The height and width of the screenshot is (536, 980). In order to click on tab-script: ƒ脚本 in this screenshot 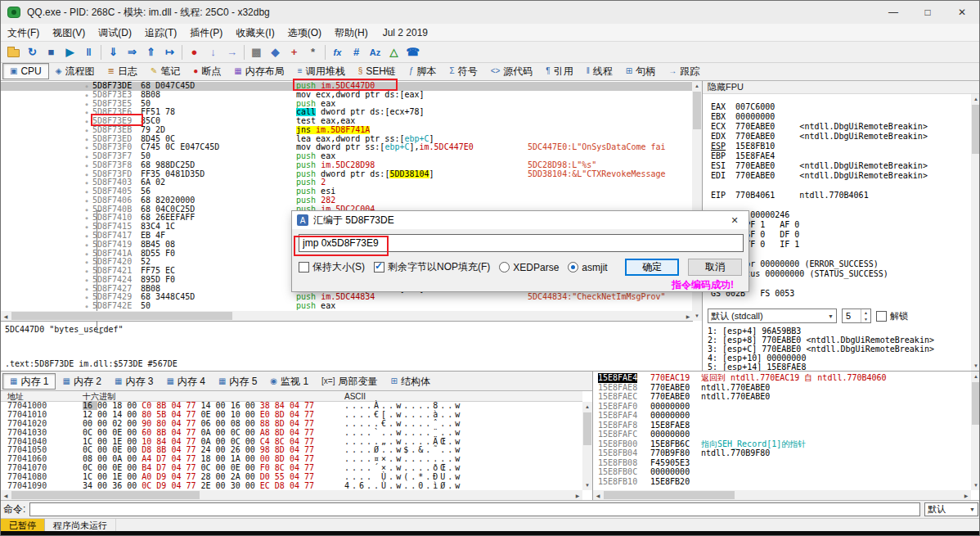, I will do `click(423, 71)`.